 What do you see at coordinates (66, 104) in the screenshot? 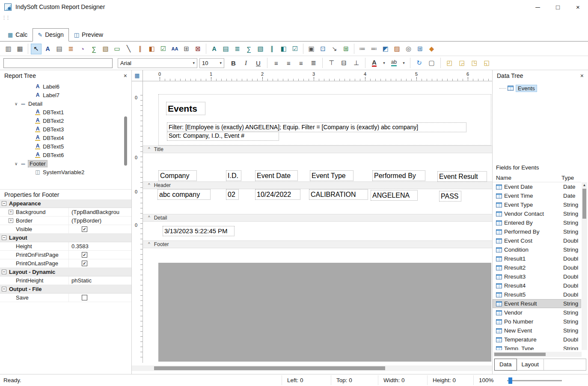
I see `tree-item-detail: ∨ ▬ Detail` at bounding box center [66, 104].